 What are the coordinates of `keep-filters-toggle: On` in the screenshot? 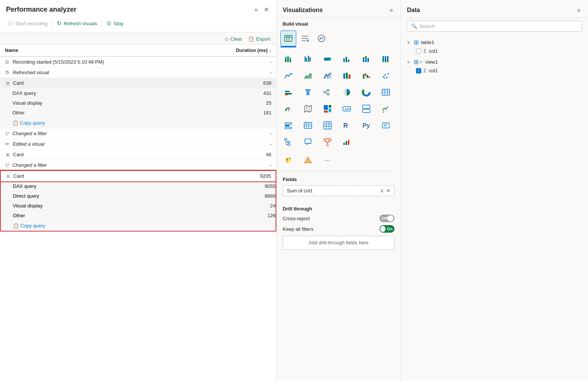 It's located at (387, 229).